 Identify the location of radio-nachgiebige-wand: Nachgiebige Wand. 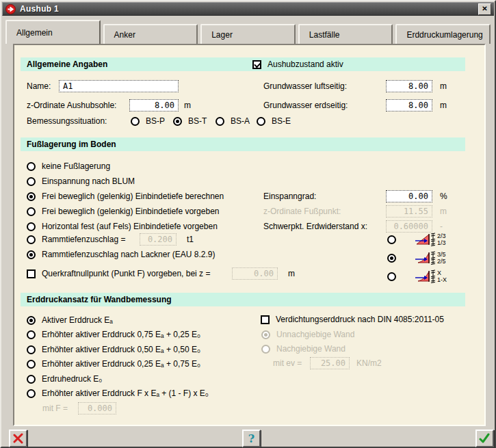
(304, 349).